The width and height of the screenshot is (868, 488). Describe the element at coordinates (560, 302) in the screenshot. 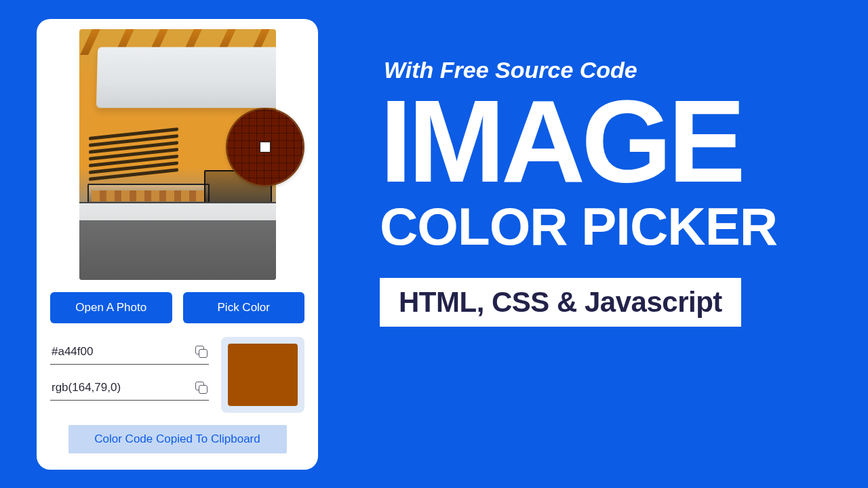

I see `tech-badge: HTML, CSS & Javascript` at that location.